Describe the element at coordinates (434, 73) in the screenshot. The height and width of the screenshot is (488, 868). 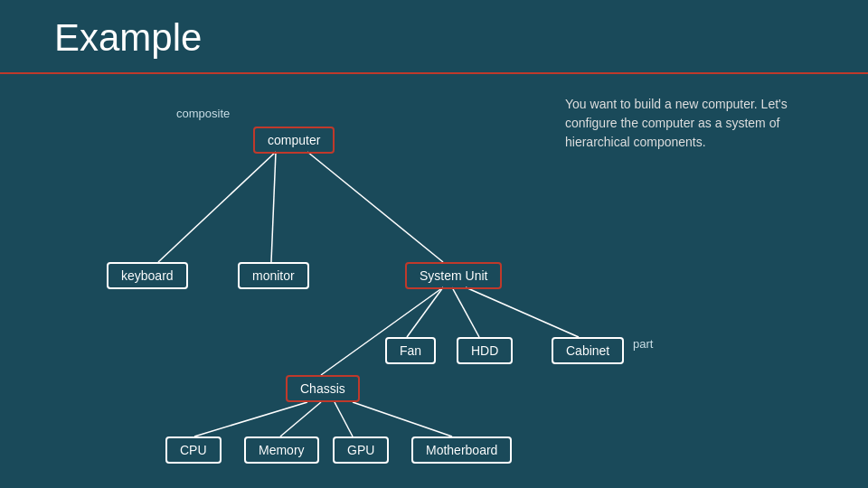
I see `title-divider` at that location.